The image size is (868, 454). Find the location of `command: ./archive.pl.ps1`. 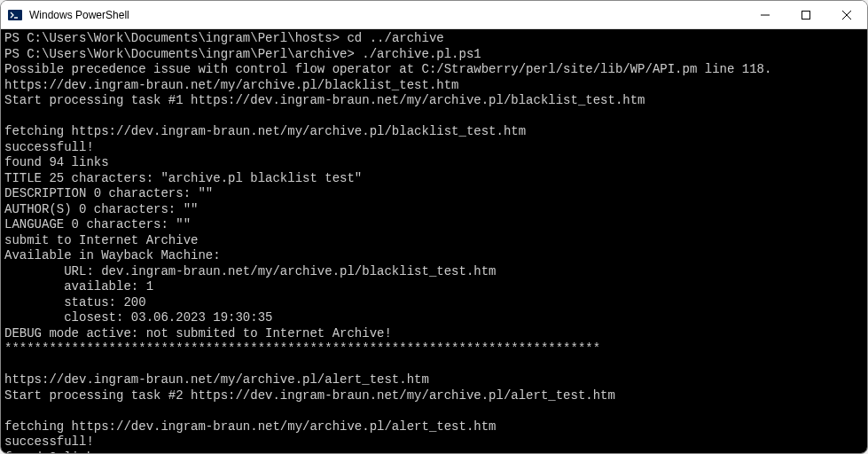

command: ./archive.pl.ps1 is located at coordinates (421, 54).